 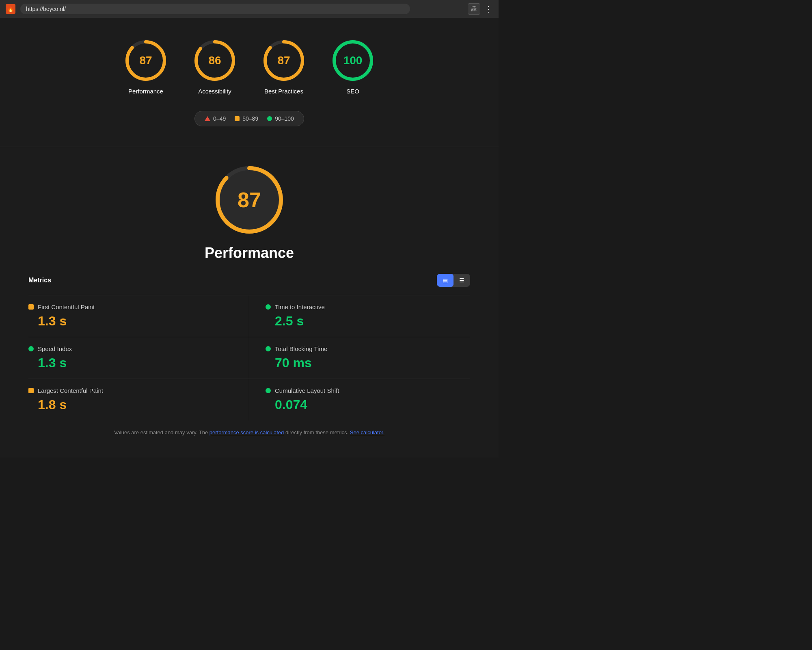 I want to click on browser-bar: 🔥 https://beyco.nl/ 譯 ⋮, so click(x=249, y=9).